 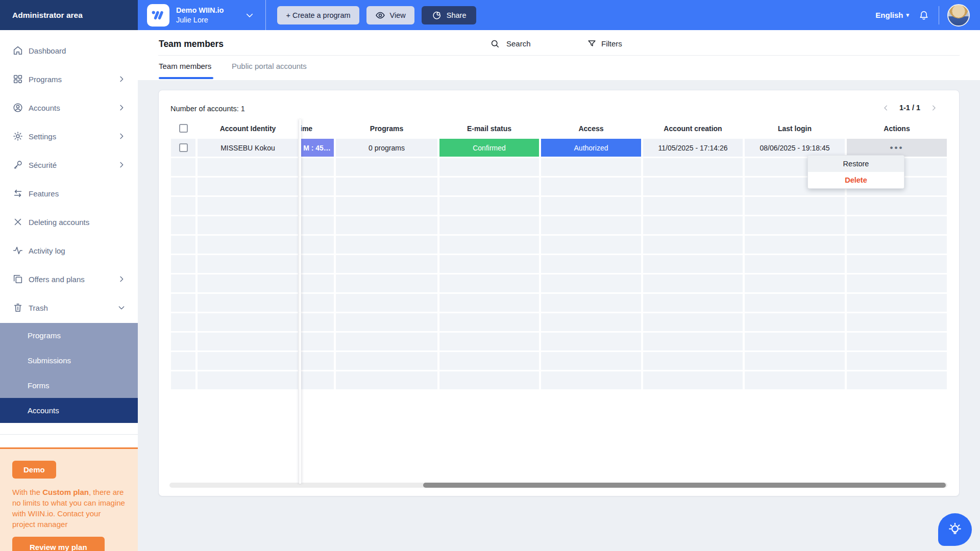 What do you see at coordinates (69, 193) in the screenshot?
I see `sidebar-item-features: Features` at bounding box center [69, 193].